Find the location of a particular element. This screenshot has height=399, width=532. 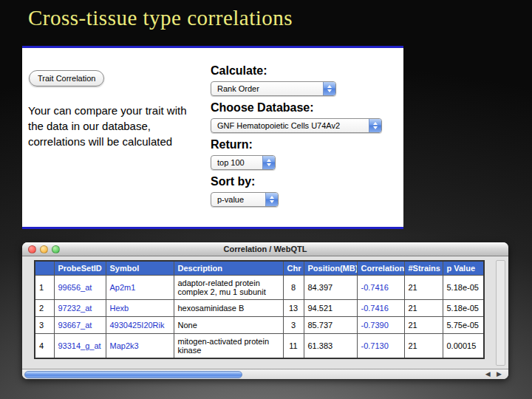

column-header-probesetid: ProbeSetID is located at coordinates (80, 268).